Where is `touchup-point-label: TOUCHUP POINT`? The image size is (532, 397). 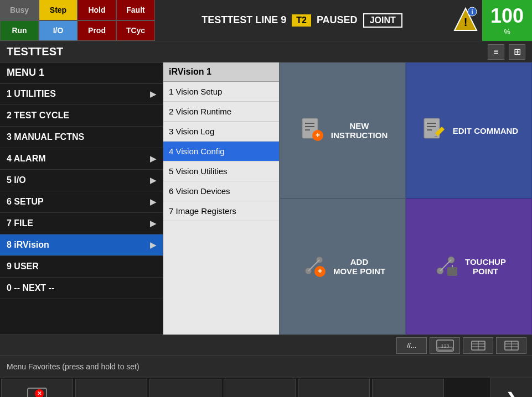 touchup-point-label: TOUCHUP POINT is located at coordinates (485, 267).